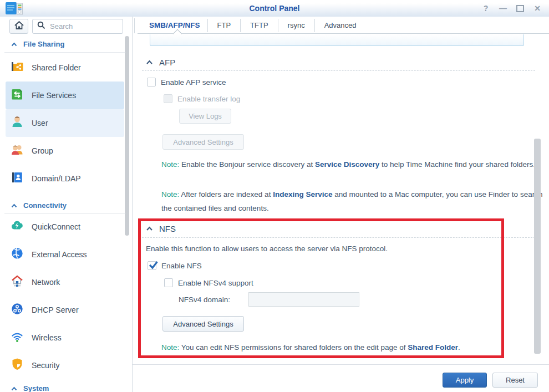 Image resolution: width=549 pixels, height=392 pixels. Describe the element at coordinates (465, 380) in the screenshot. I see `apply-button: Apply` at that location.